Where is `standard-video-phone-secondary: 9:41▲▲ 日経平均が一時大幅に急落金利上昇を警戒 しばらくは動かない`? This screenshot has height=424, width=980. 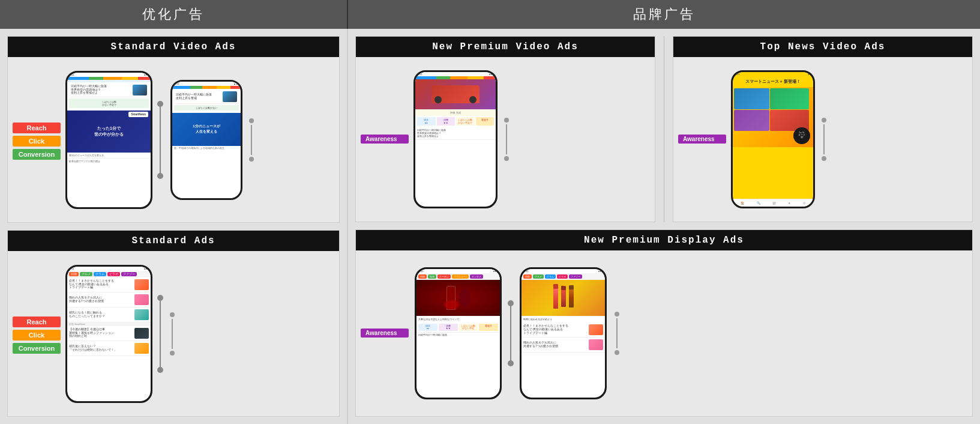
standard-video-phone-secondary: 9:41▲▲ 日経平均が一時大幅に急落金利上昇を警戒 しばらくは動かない is located at coordinates (206, 140).